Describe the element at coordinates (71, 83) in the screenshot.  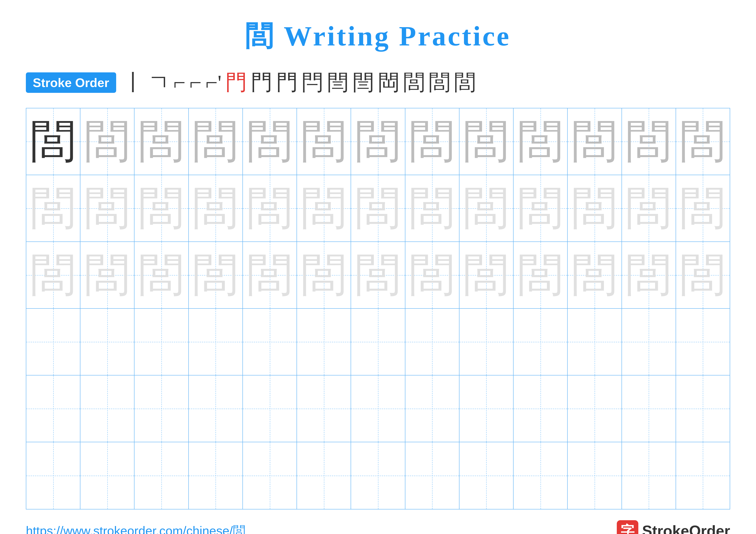
I see `stroke-order-badge: Stroke Order` at that location.